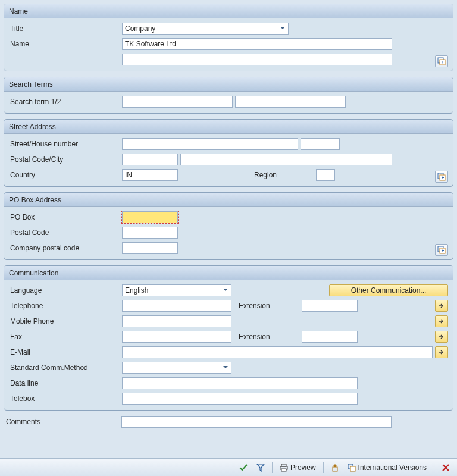  I want to click on input-telephone, so click(177, 306).